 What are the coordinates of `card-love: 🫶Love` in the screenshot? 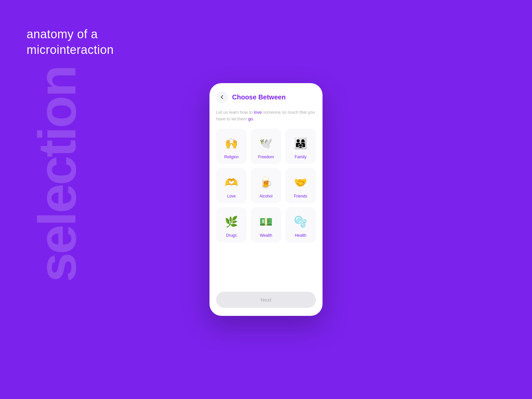 It's located at (231, 186).